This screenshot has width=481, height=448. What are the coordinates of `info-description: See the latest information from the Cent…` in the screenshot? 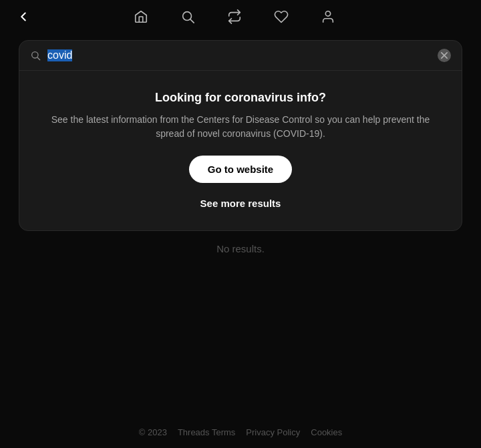 It's located at (240, 127).